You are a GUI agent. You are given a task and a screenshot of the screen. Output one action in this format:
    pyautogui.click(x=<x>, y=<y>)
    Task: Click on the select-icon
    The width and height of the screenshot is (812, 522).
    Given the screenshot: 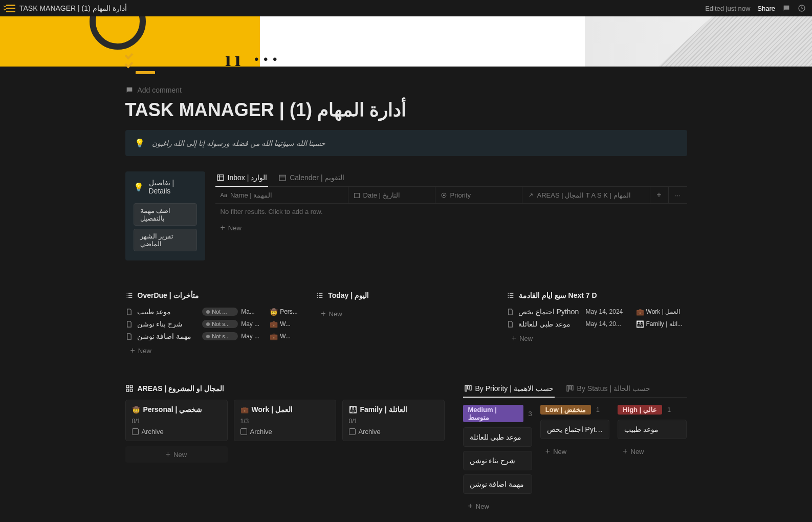 What is the action you would take?
    pyautogui.click(x=444, y=195)
    